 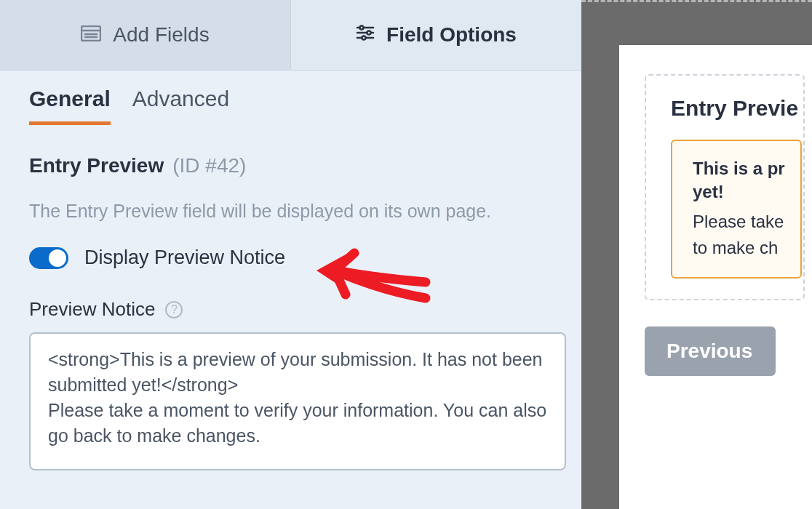 What do you see at coordinates (57, 258) in the screenshot?
I see `toggle-knob` at bounding box center [57, 258].